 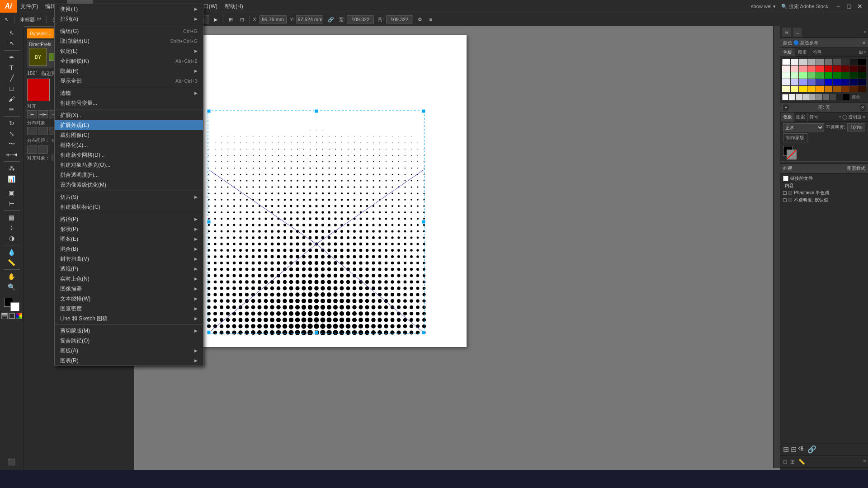 What do you see at coordinates (854, 62) in the screenshot?
I see `swatch-dgray` at bounding box center [854, 62].